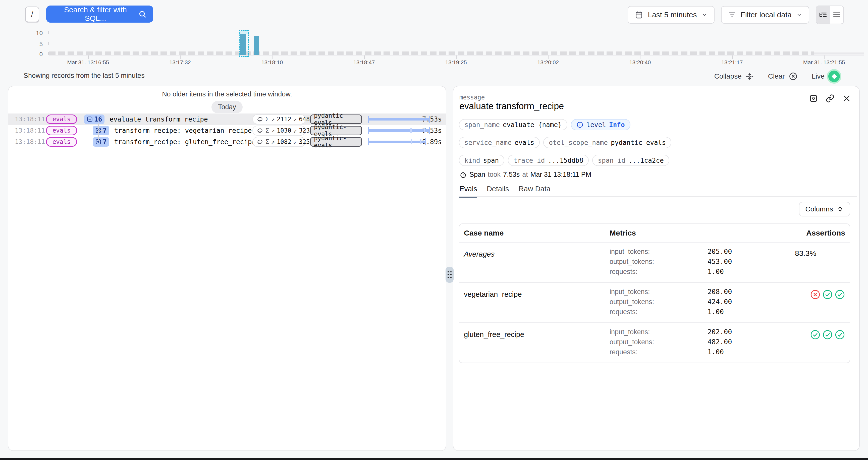 The width and height of the screenshot is (868, 460). Describe the element at coordinates (30, 119) in the screenshot. I see `trace-row-timestamp: 13:18:11` at that location.